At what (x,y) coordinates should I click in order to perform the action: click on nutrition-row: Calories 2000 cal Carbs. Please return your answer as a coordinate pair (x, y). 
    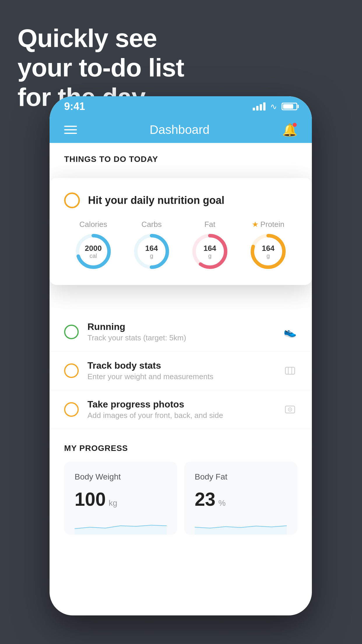
    Looking at the image, I should click on (181, 245).